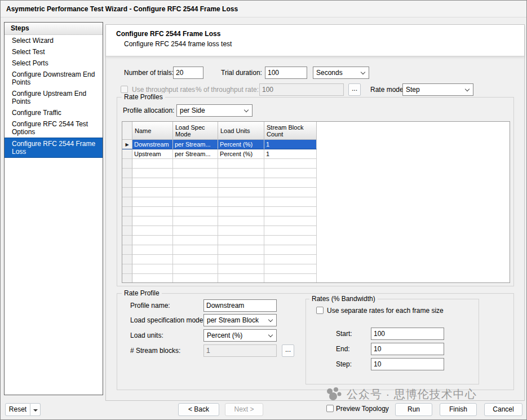  I want to click on pct-browse-button: ..., so click(355, 90).